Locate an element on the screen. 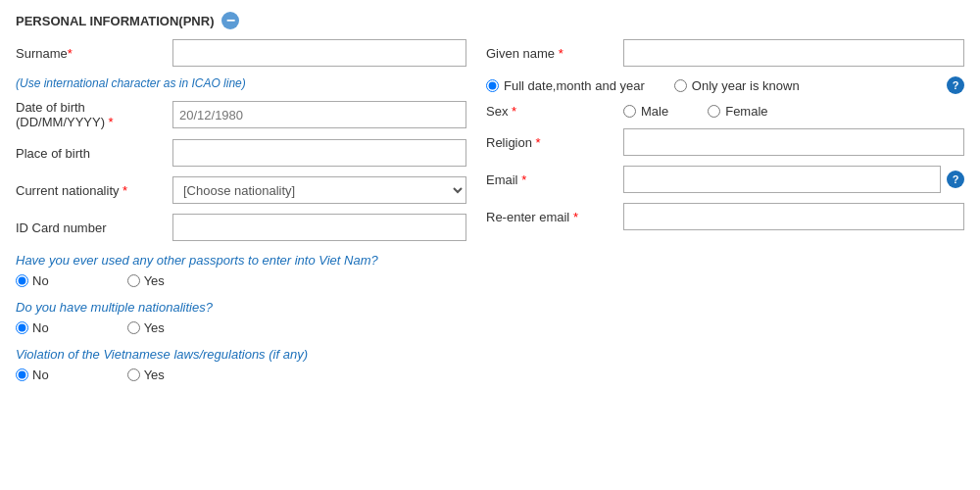 Image resolution: width=980 pixels, height=490 pixels. question-3-label: Violation of the Vietnamese laws/regulat… is located at coordinates (241, 355).